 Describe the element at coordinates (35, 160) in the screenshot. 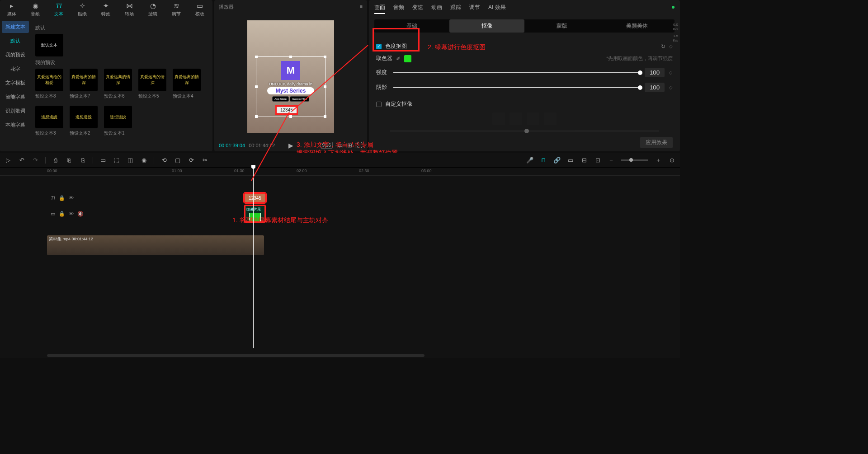

I see `redo-tool: ↷` at that location.